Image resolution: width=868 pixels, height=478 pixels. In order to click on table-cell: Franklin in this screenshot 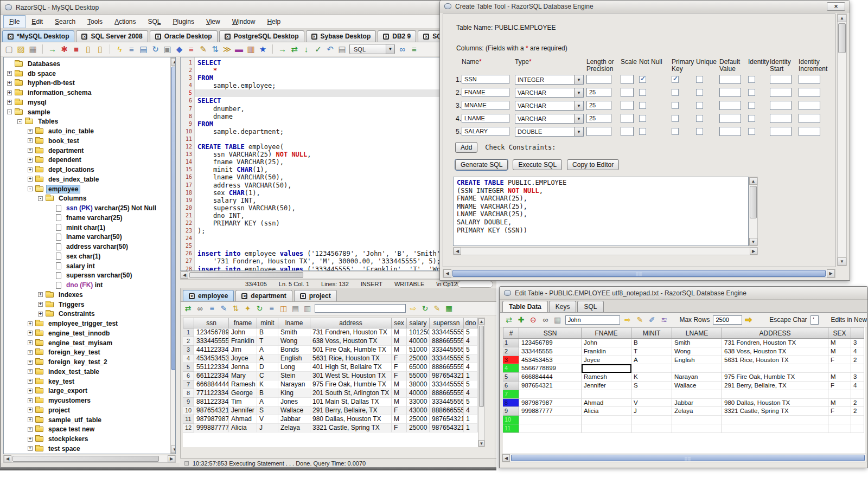, I will do `click(243, 341)`.